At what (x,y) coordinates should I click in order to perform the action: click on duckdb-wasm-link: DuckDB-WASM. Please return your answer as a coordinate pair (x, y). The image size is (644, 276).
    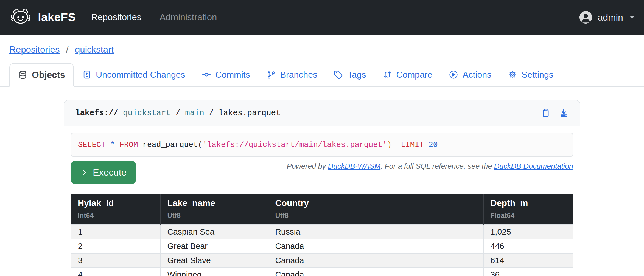
    Looking at the image, I should click on (354, 166).